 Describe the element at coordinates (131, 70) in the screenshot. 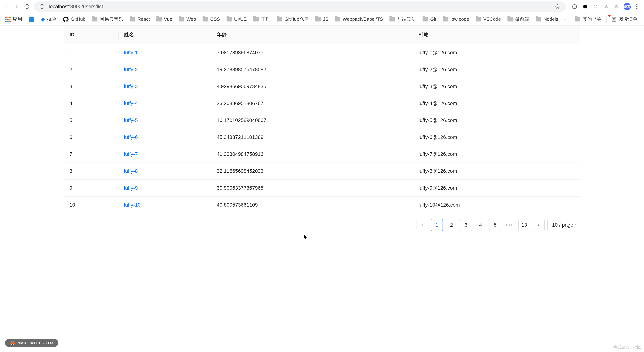

I see `user-name-link: luffy-2` at that location.